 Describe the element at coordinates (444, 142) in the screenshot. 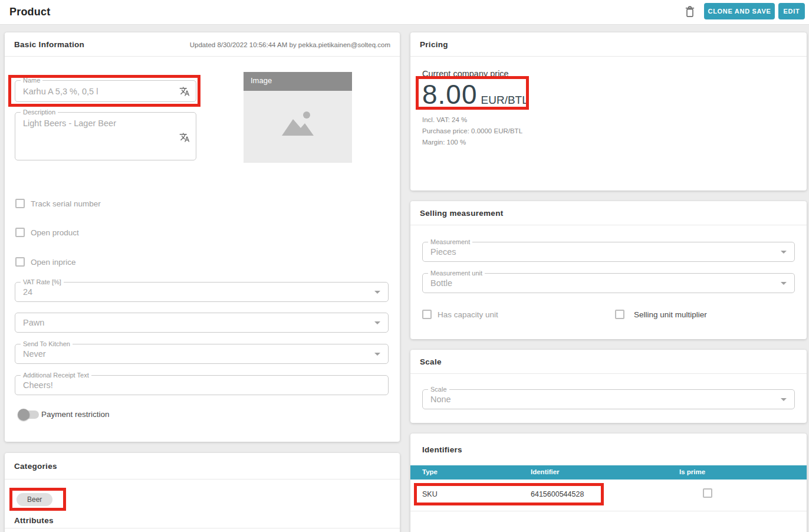

I see `margin-text: Margin: 100 %` at that location.